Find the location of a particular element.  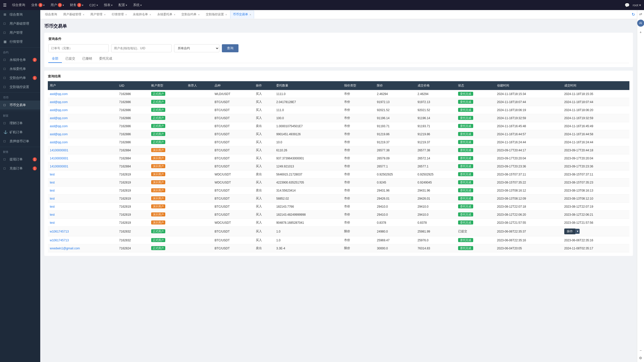

nav-business: 业务3▾ is located at coordinates (38, 5).